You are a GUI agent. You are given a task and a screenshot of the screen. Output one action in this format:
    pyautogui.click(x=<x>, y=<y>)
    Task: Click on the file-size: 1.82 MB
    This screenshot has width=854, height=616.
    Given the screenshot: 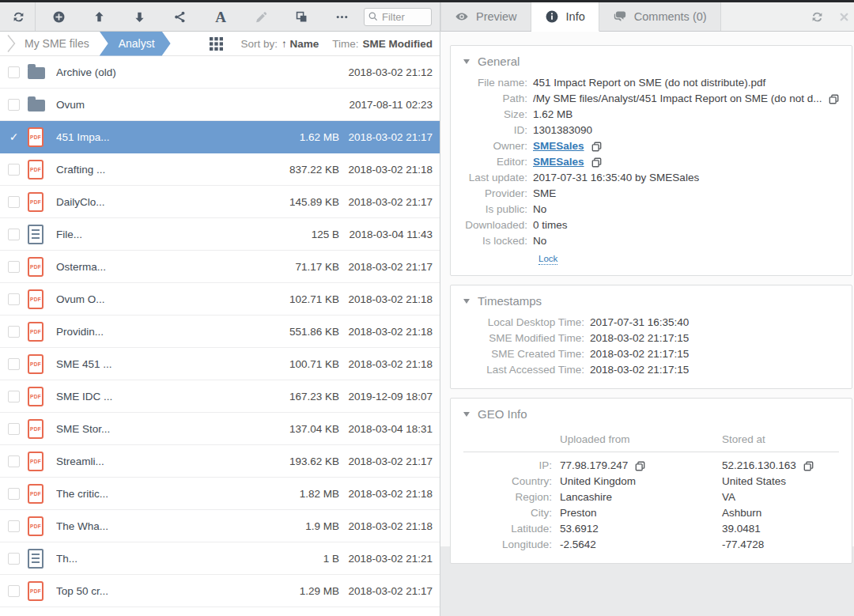 What is the action you would take?
    pyautogui.click(x=302, y=493)
    